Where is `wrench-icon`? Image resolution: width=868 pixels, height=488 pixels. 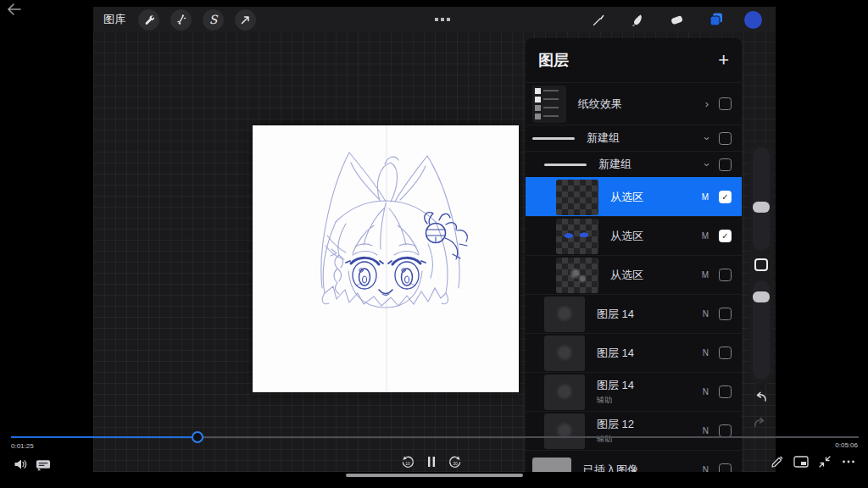 wrench-icon is located at coordinates (149, 20).